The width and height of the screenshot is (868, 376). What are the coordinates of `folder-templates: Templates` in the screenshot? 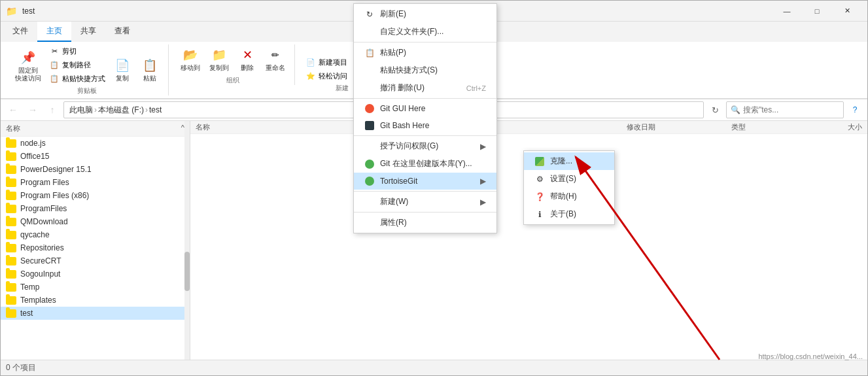 It's located at (95, 300).